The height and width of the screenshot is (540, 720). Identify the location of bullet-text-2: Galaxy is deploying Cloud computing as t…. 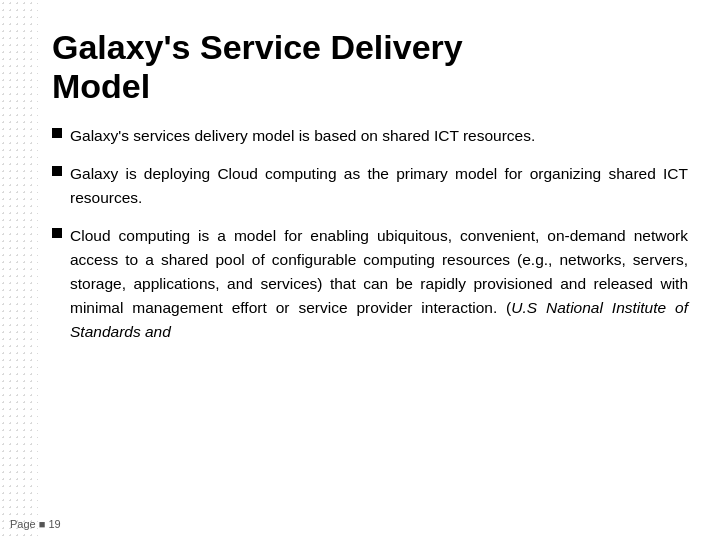
(379, 186).